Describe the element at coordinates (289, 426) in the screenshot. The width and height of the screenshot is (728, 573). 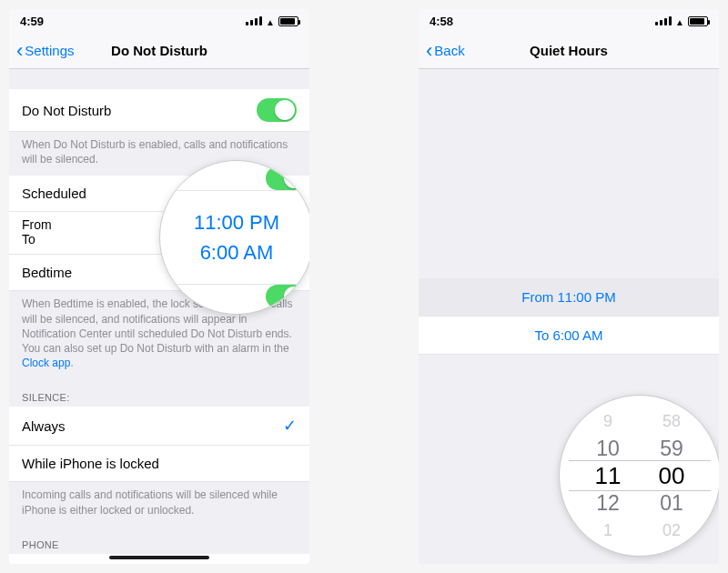
I see `checkmark-icon: ✓` at that location.